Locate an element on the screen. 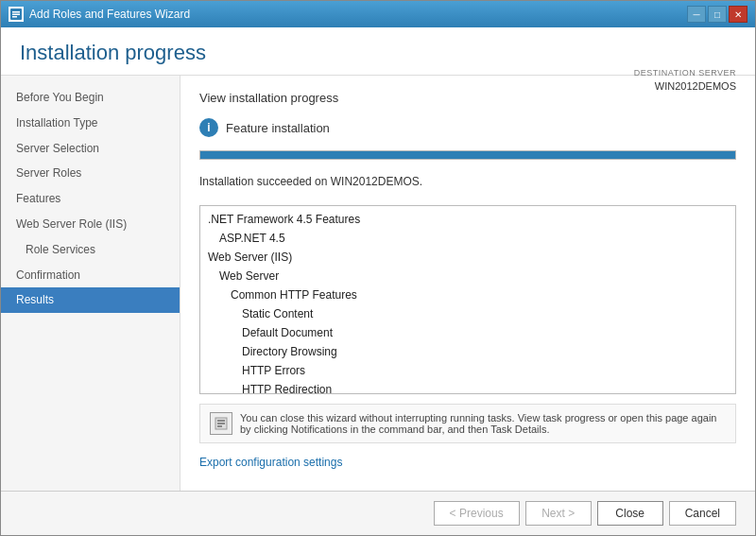  feature-install-row: i Feature installation is located at coordinates (468, 128).